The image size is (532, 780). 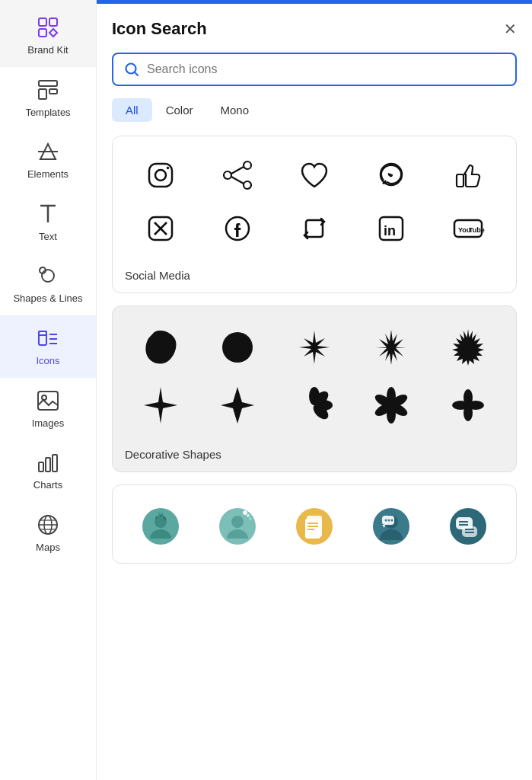 I want to click on instagram-icon-cell, so click(x=160, y=175).